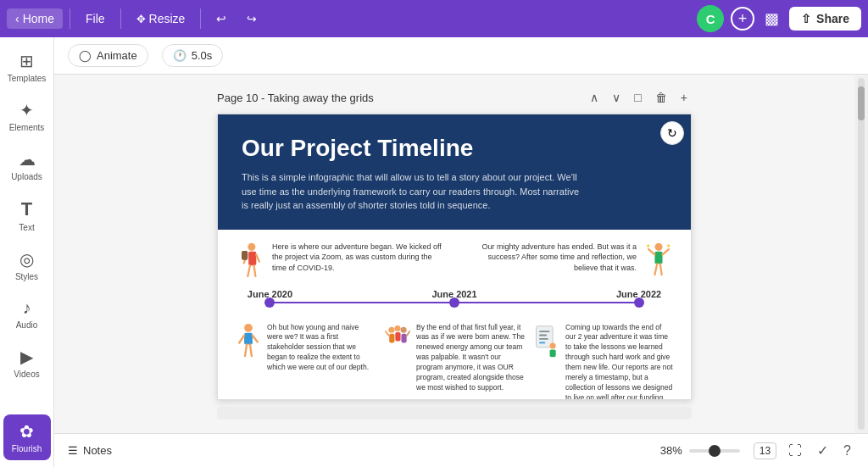 The image size is (868, 467). I want to click on check-icon: ✓, so click(822, 451).